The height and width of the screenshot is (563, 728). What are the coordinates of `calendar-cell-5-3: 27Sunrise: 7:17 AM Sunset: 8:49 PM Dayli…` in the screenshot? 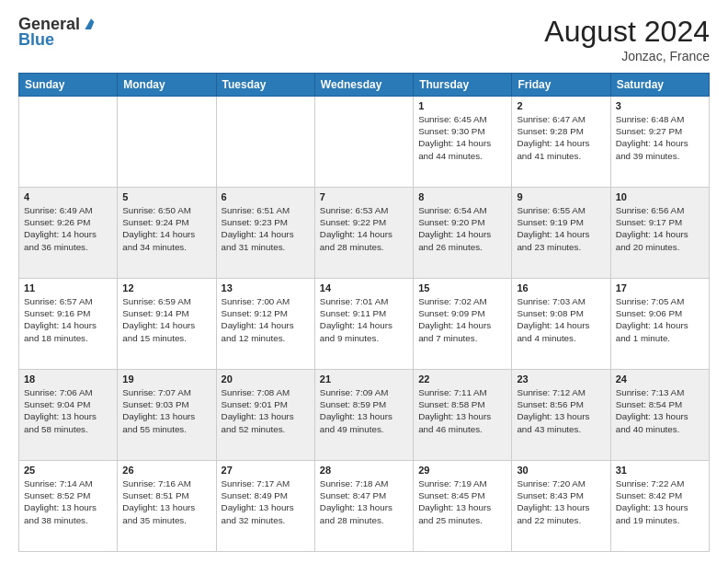 It's located at (265, 506).